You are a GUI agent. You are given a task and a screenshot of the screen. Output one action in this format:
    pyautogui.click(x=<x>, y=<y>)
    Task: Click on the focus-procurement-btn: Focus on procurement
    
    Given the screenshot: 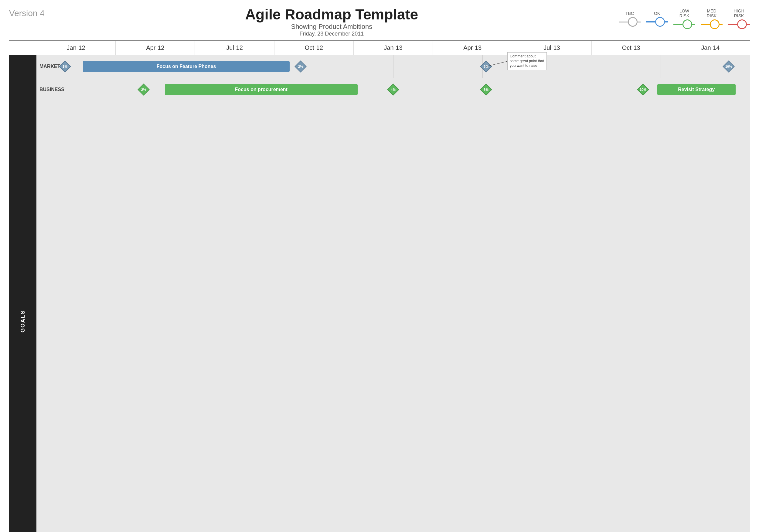 What is the action you would take?
    pyautogui.click(x=261, y=89)
    